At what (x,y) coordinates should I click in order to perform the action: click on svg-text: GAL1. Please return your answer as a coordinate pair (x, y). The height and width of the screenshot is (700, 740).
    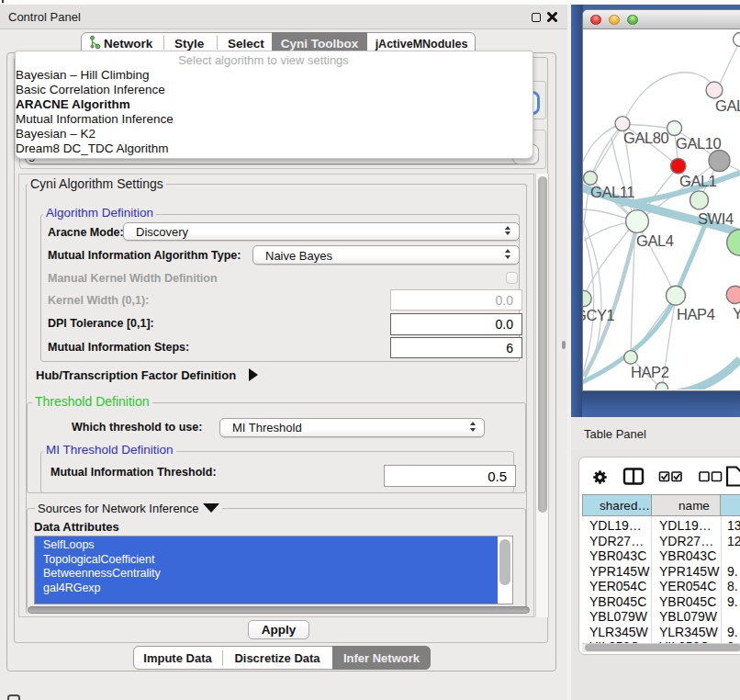
    Looking at the image, I should click on (698, 181).